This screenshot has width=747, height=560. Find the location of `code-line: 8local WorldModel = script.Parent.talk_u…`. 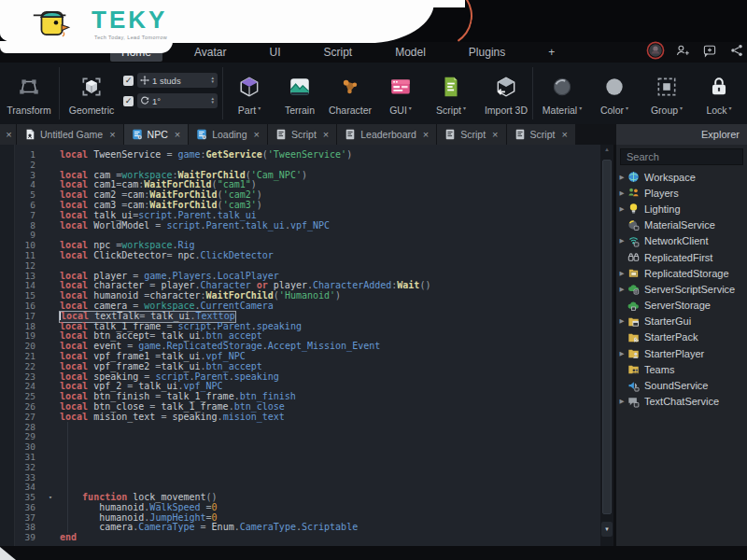

code-line: 8local WorldModel = script.Parent.talk_u… is located at coordinates (301, 226).